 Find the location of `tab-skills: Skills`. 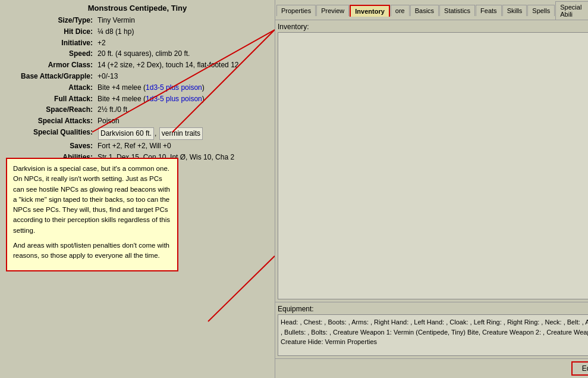

tab-skills: Skills is located at coordinates (515, 11).